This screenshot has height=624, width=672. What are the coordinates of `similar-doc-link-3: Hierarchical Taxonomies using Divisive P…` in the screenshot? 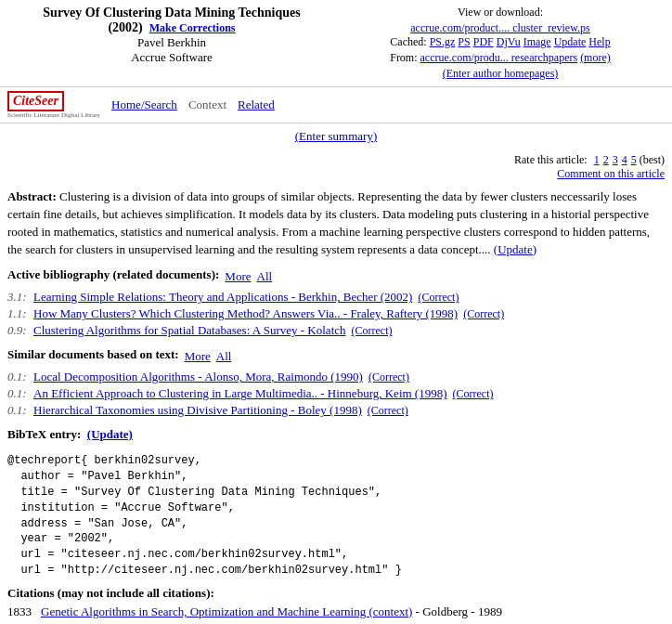 It's located at (198, 410).